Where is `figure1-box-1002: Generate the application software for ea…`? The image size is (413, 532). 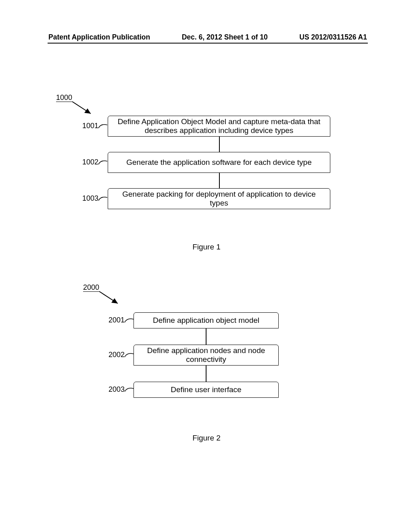
figure1-box-1002: Generate the application software for ea… is located at coordinates (219, 162).